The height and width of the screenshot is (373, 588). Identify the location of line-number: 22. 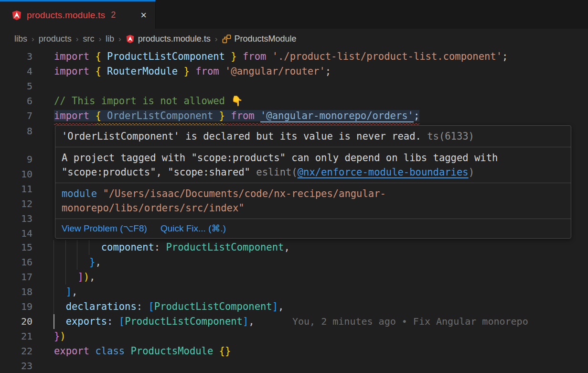
(16, 351).